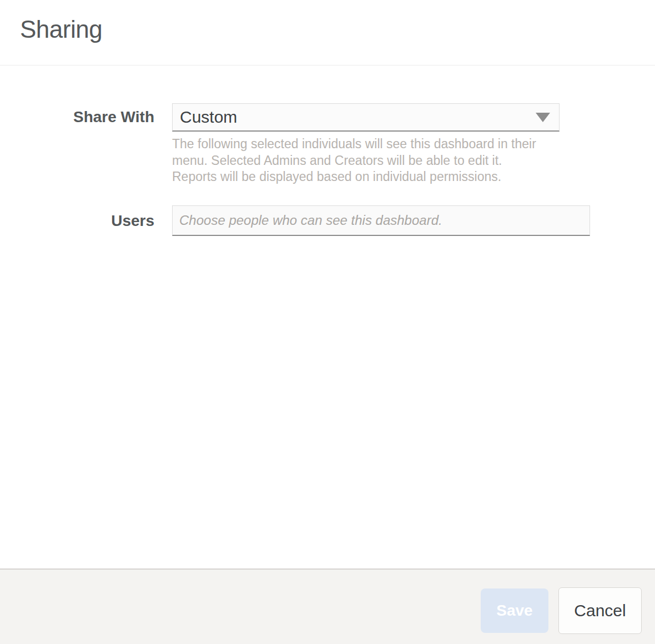 Image resolution: width=655 pixels, height=644 pixels. What do you see at coordinates (381, 221) in the screenshot?
I see `users-input` at bounding box center [381, 221].